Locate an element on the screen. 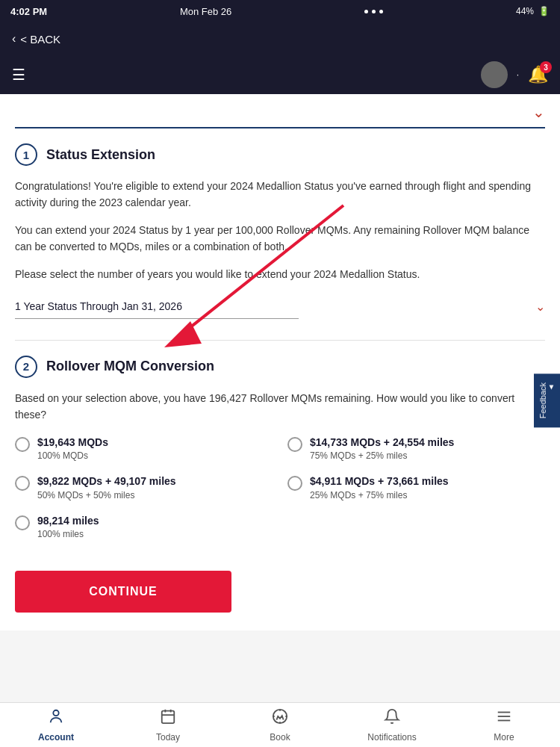 Image resolution: width=560 pixels, height=747 pixels. section1-para3: Please select the number of years you wo… is located at coordinates (280, 274).